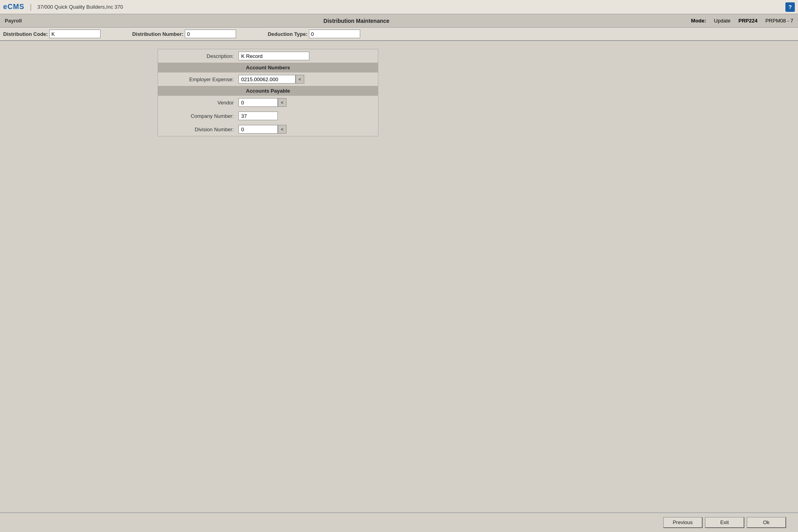 Image resolution: width=798 pixels, height=532 pixels. Describe the element at coordinates (198, 56) in the screenshot. I see `description-label: Description:` at that location.